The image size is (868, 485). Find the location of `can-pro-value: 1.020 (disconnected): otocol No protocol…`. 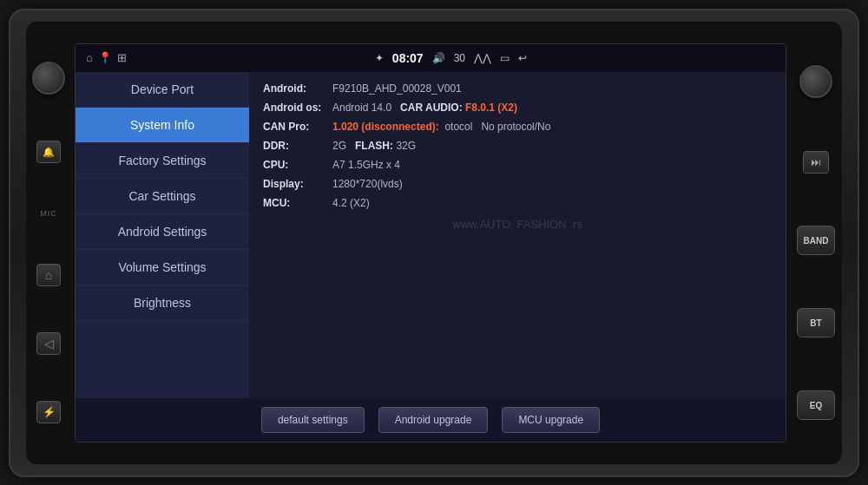

can-pro-value: 1.020 (disconnected): otocol No protocol… is located at coordinates (552, 127).